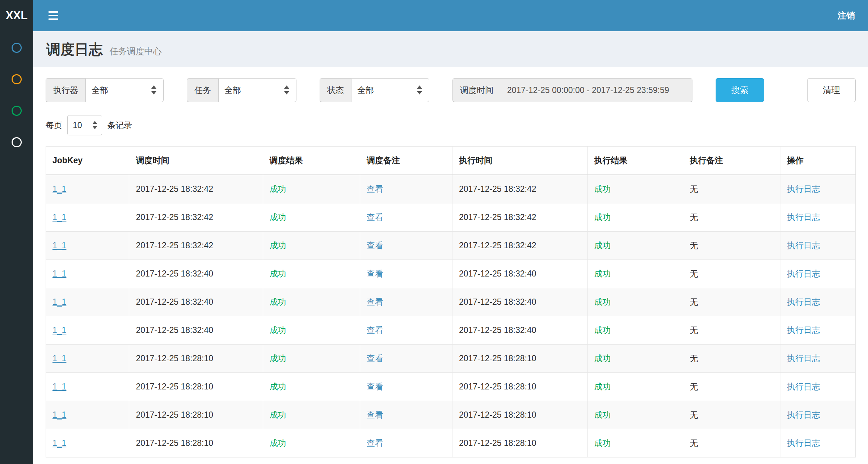 The height and width of the screenshot is (464, 868). What do you see at coordinates (335, 90) in the screenshot?
I see `status-filter-label: 状态` at bounding box center [335, 90].